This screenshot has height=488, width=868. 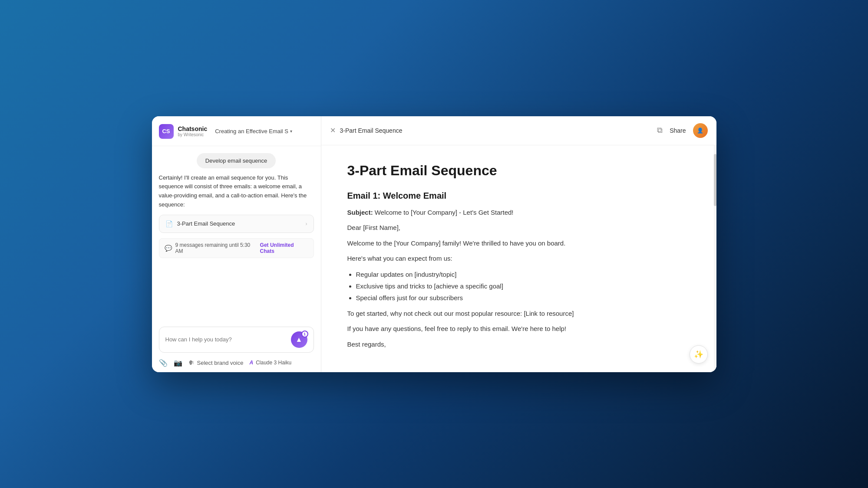 What do you see at coordinates (236, 131) in the screenshot?
I see `left-header: CS Chatsonic by Writesonic Creating an E…` at bounding box center [236, 131].